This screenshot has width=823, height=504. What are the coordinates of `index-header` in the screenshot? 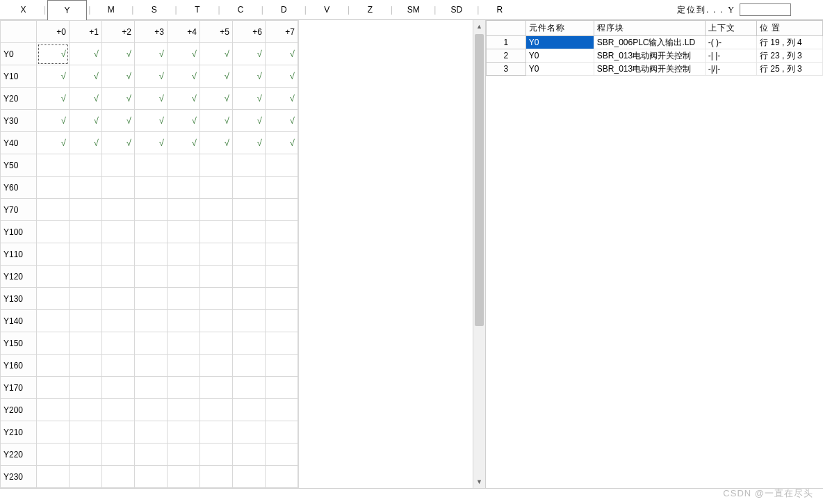 It's located at (506, 29).